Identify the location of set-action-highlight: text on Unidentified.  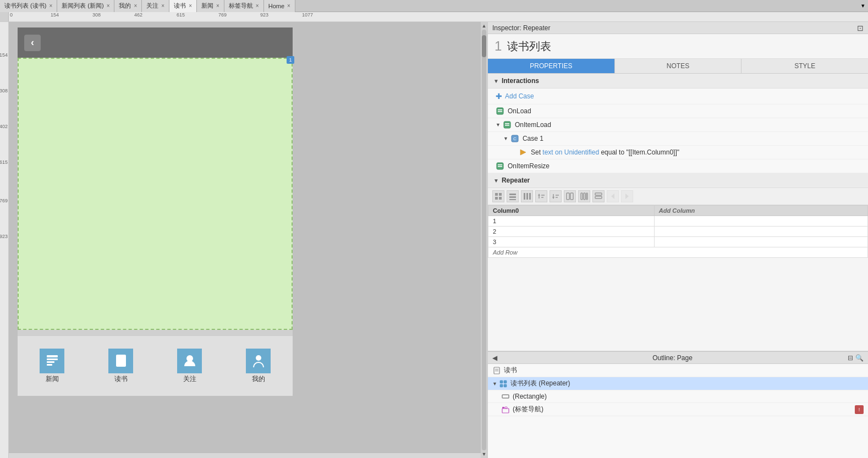
(571, 152).